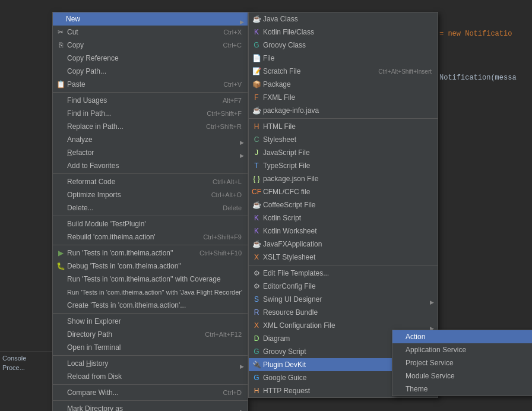 Image resolution: width=532 pixels, height=411 pixels. What do you see at coordinates (150, 266) in the screenshot?
I see `menu-item-debug-tests: 🐛 Debug 'Tests in 'com.itheima.action''` at bounding box center [150, 266].